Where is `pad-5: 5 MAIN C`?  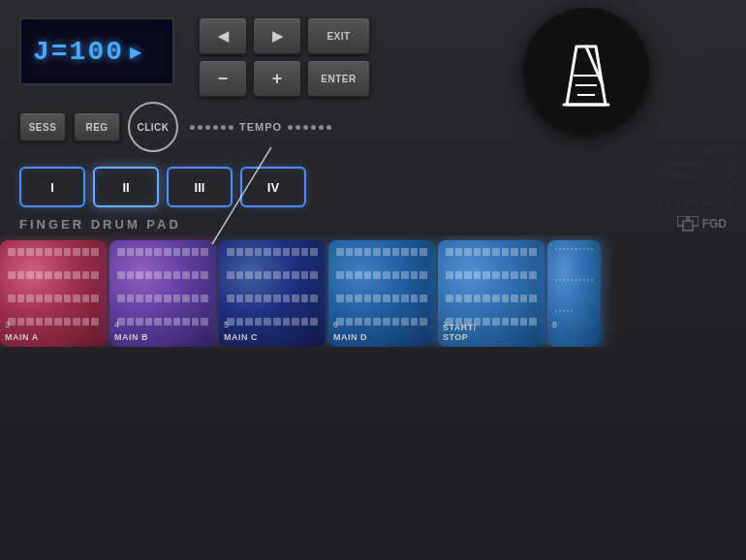 pad-5: 5 MAIN C is located at coordinates (272, 294).